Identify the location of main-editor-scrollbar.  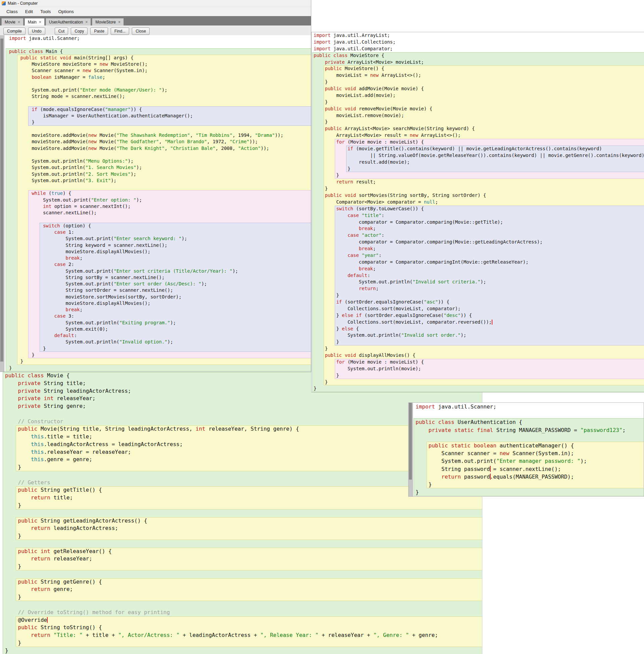
(2, 204).